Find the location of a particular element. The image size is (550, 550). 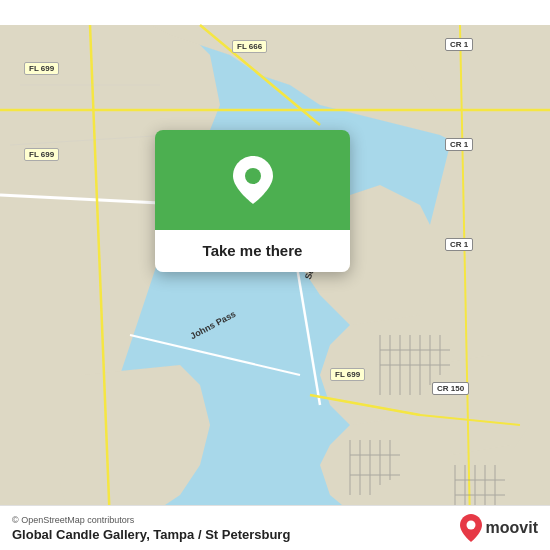

moovit-logo: moovit is located at coordinates (499, 528).